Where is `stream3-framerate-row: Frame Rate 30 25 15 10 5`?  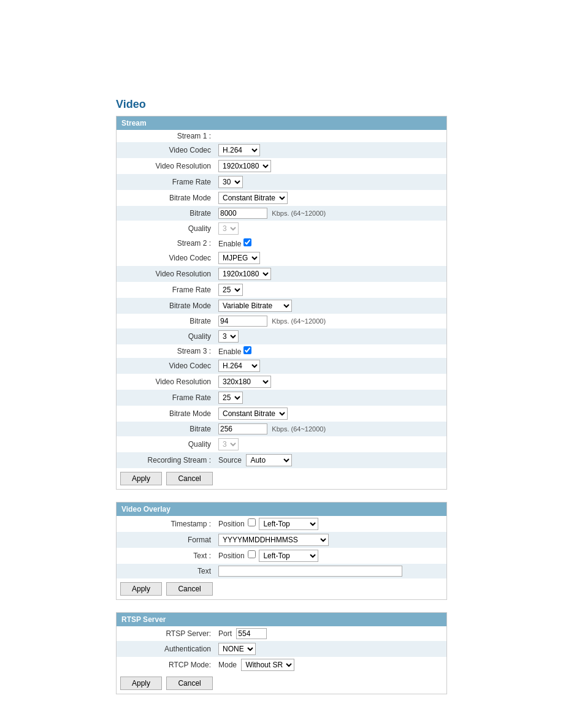 stream3-framerate-row: Frame Rate 30 25 15 10 5 is located at coordinates (282, 398).